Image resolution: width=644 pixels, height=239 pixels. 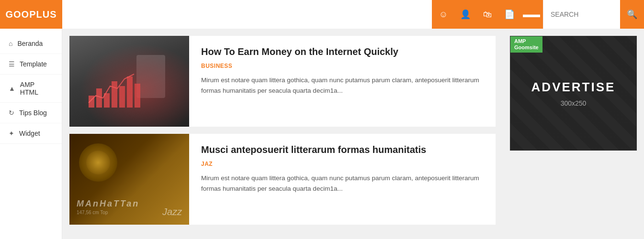 I want to click on amp-badge: AMP Goomsite, so click(x=527, y=44).